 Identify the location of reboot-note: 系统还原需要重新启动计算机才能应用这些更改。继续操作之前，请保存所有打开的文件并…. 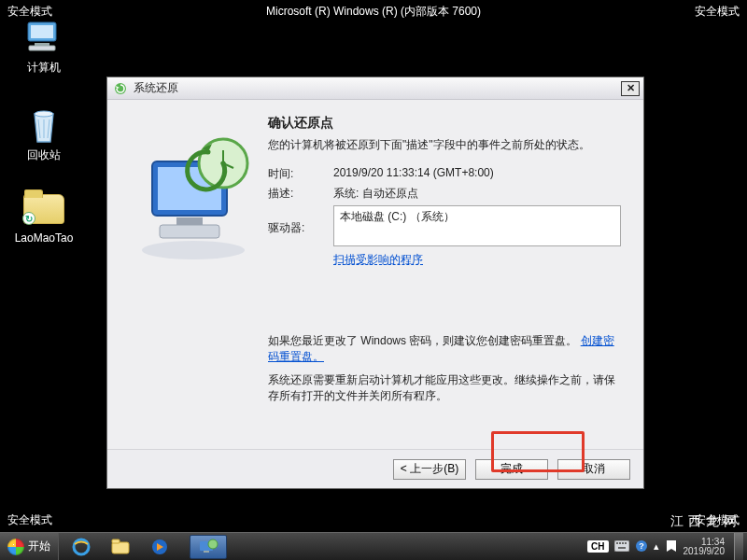
(444, 388).